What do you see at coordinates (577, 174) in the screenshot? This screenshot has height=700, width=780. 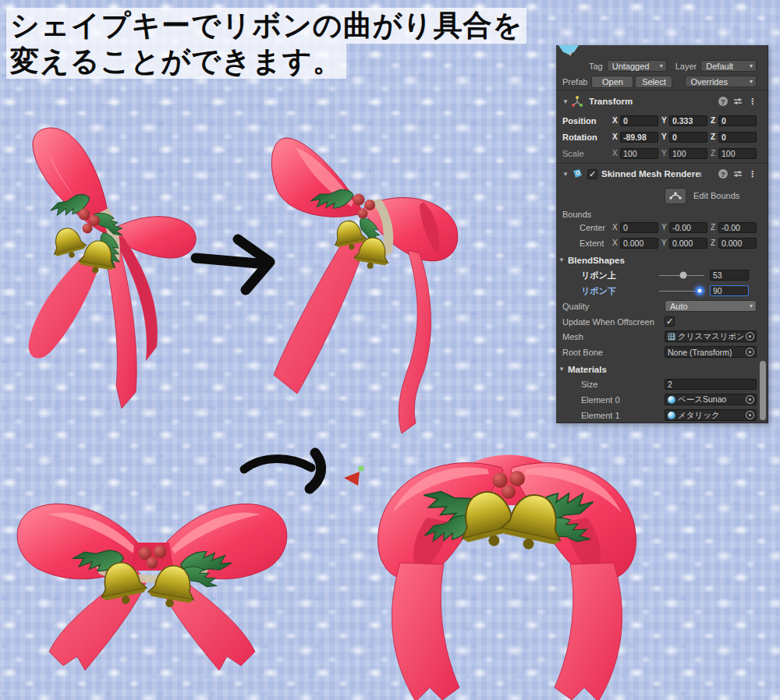 I see `skinned-mesh-renderer-icon` at bounding box center [577, 174].